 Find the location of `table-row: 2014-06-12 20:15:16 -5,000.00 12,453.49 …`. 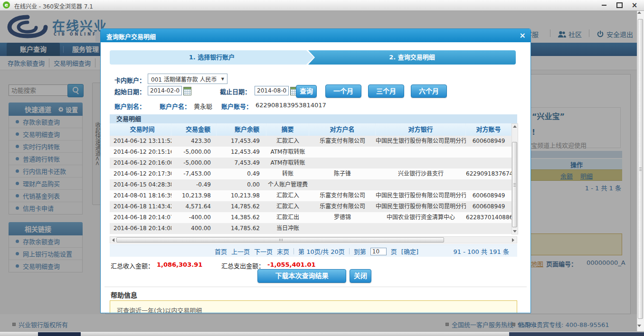

table-row: 2014-06-12 20:15:16 -5,000.00 12,453.49 … is located at coordinates (311, 152).